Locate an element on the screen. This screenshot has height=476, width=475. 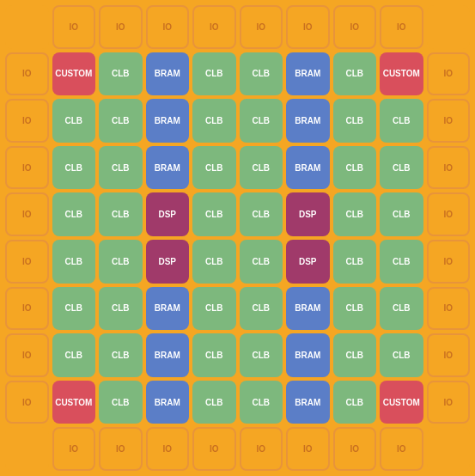
cell-label-5-9: IO is located at coordinates (448, 261).